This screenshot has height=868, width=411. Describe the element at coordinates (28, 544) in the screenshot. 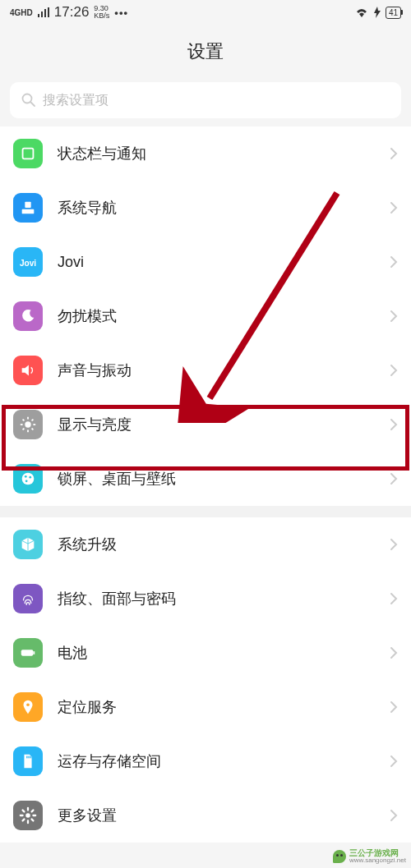

I see `cube-icon` at that location.